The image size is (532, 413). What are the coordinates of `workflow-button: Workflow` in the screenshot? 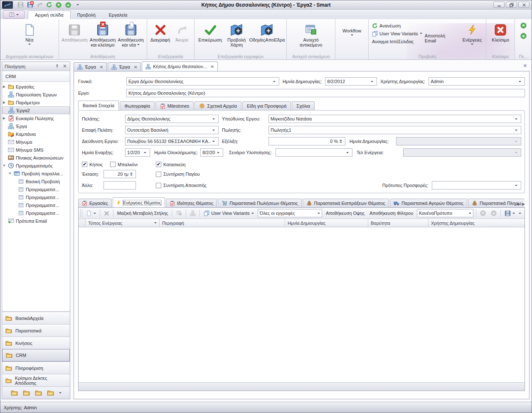 It's located at (352, 32).